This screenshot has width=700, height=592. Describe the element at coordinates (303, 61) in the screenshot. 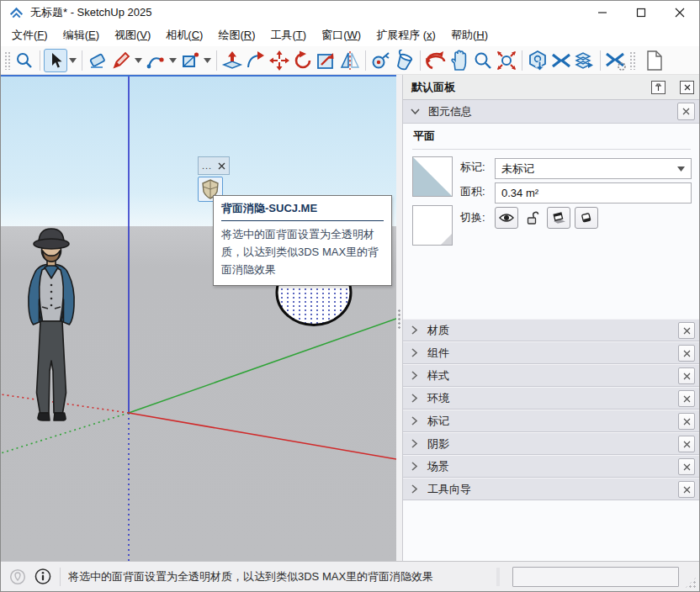

I see `rotate-tool-icon` at that location.